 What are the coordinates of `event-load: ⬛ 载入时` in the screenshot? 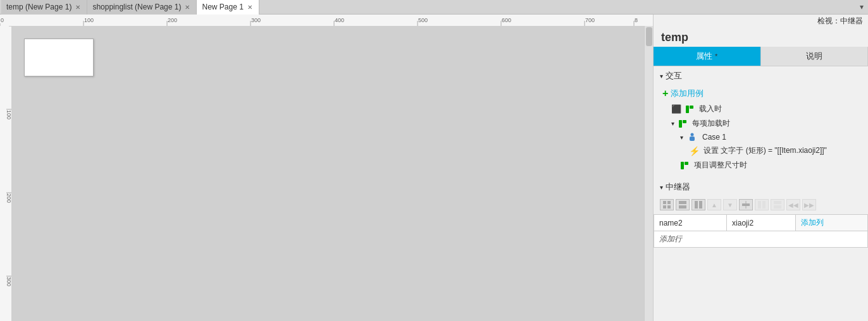 It's located at (760, 109).